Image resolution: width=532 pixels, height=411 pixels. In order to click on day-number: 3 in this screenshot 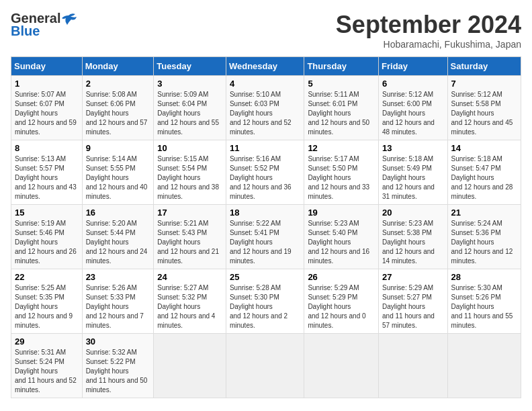, I will do `click(189, 83)`.